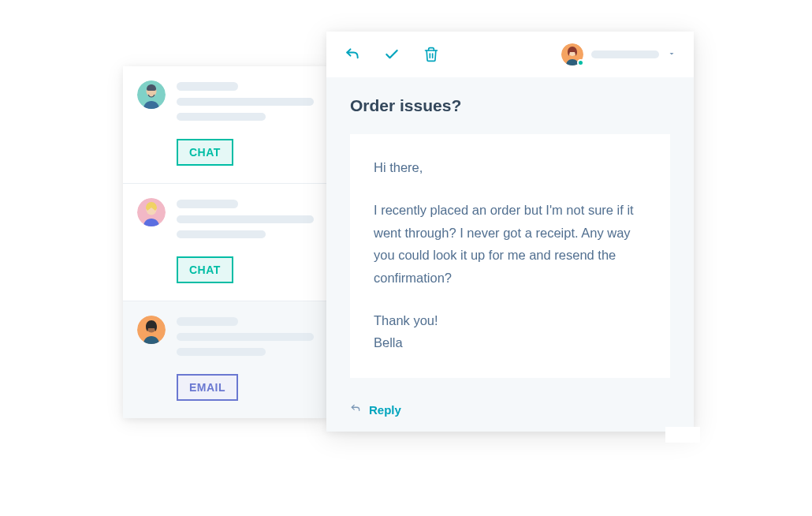 The image size is (812, 516). What do you see at coordinates (392, 54) in the screenshot?
I see `checkmark-icon` at bounding box center [392, 54].